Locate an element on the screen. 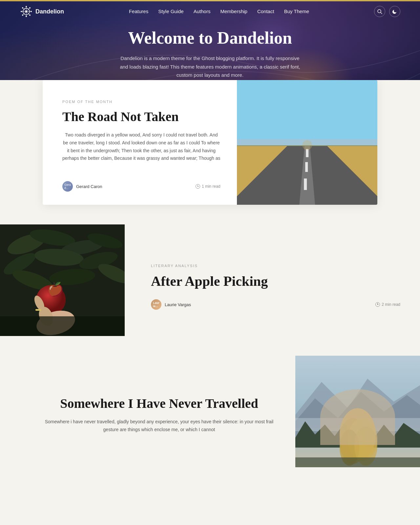 The image size is (420, 525). travel-article-title: Somewhere I Have Never Travelled is located at coordinates (159, 404).